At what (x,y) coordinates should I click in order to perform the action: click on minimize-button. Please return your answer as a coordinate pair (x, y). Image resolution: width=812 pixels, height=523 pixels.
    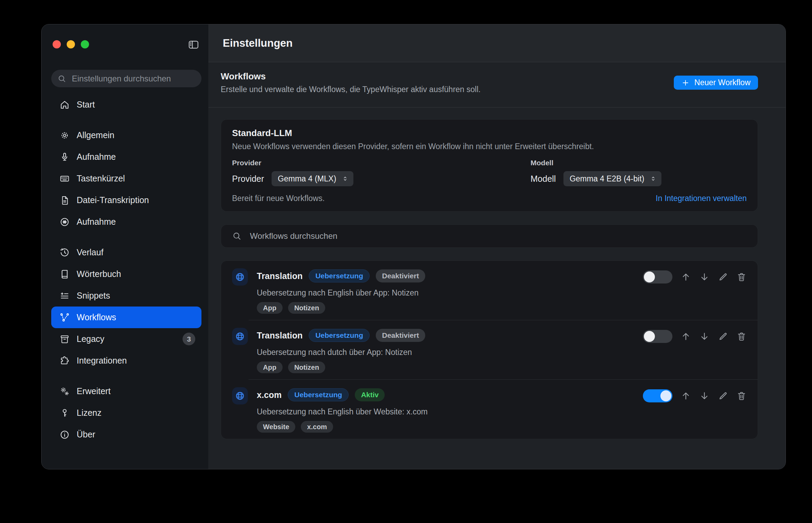
    Looking at the image, I should click on (71, 44).